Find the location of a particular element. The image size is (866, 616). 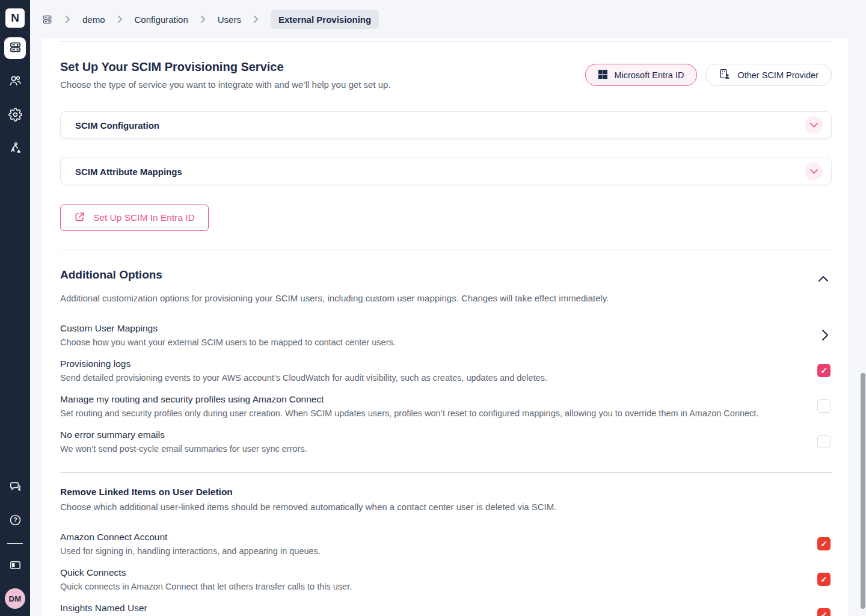

option-title: Custom User Mappings is located at coordinates (228, 328).